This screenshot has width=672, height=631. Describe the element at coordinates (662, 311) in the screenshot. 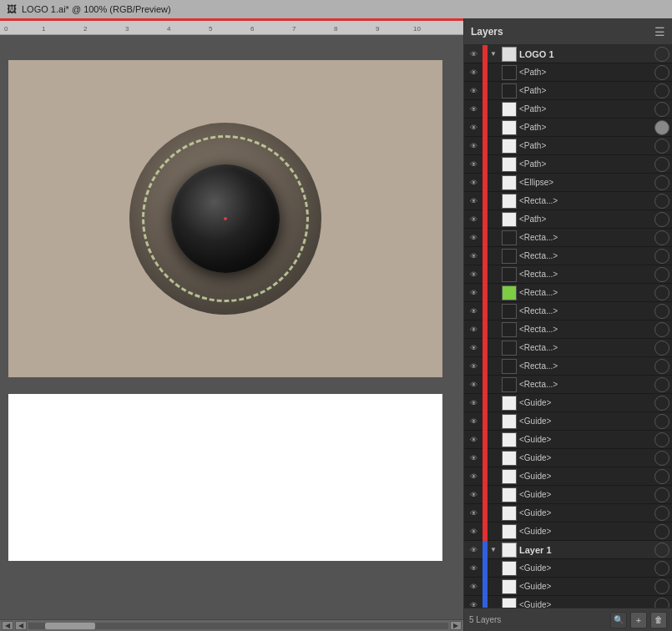

I see `circle-recta5` at that location.